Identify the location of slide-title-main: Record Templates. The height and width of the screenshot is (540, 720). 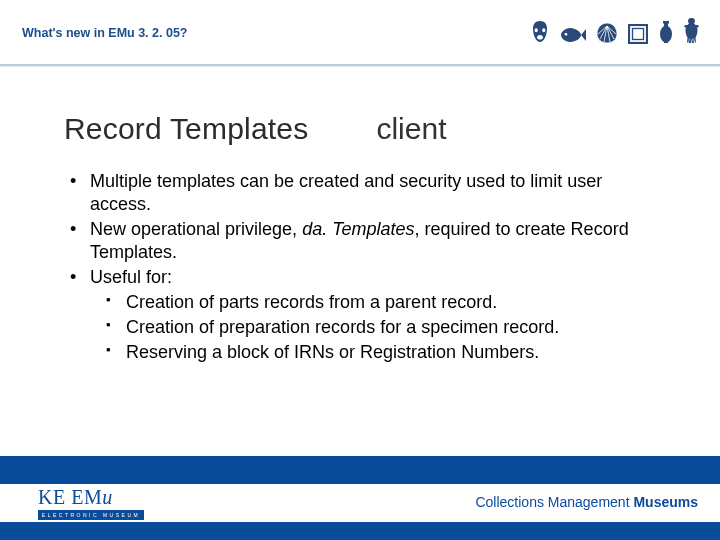
(186, 129).